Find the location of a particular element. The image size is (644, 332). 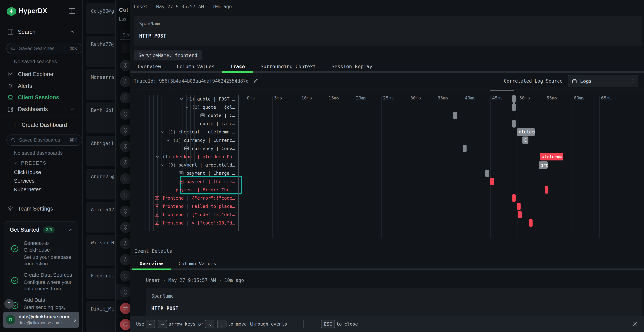

trace-tree-row: (1)checkout | oteldemo.Pa… is located at coordinates (188, 156).